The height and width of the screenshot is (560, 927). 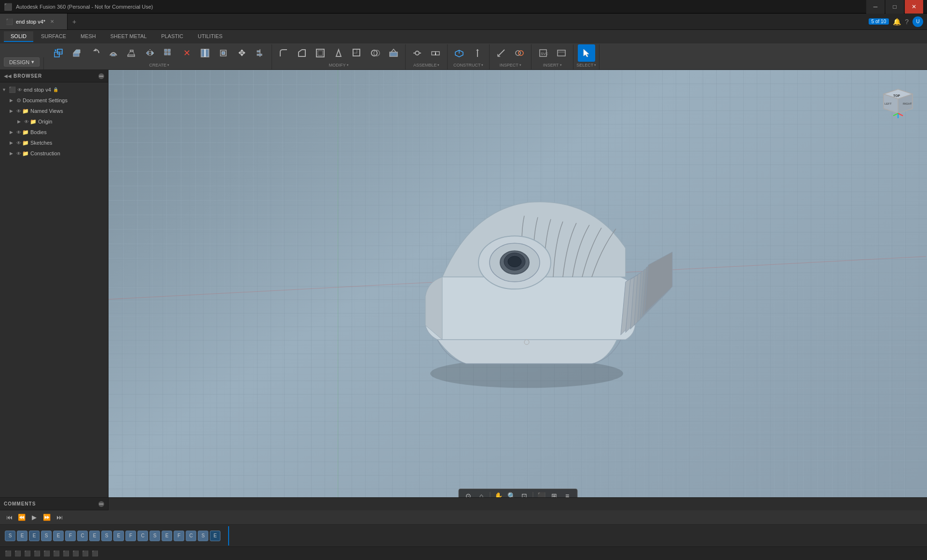 What do you see at coordinates (34, 536) in the screenshot?
I see `timeline-op-3: E` at bounding box center [34, 536].